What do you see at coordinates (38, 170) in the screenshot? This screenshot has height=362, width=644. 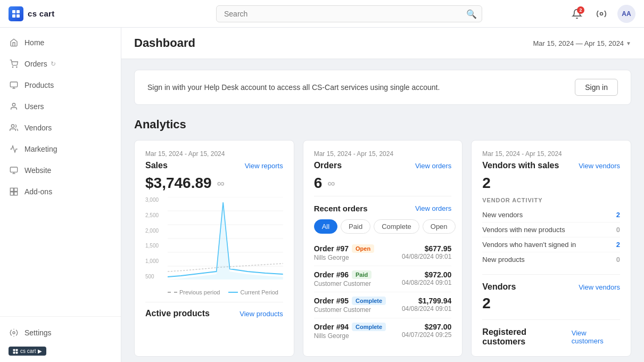 I see `sidebar-item-label: Website` at bounding box center [38, 170].